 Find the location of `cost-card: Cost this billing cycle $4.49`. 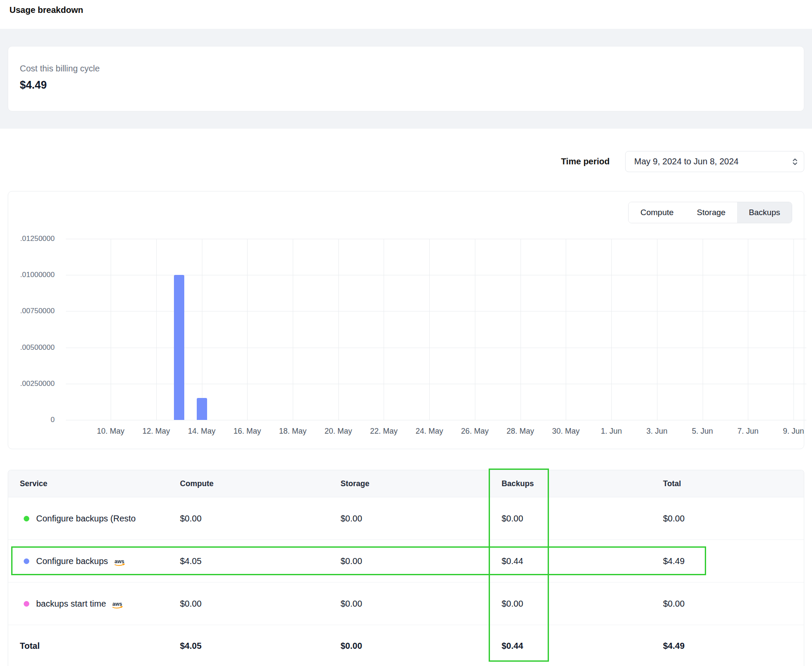

cost-card: Cost this billing cycle $4.49 is located at coordinates (406, 79).